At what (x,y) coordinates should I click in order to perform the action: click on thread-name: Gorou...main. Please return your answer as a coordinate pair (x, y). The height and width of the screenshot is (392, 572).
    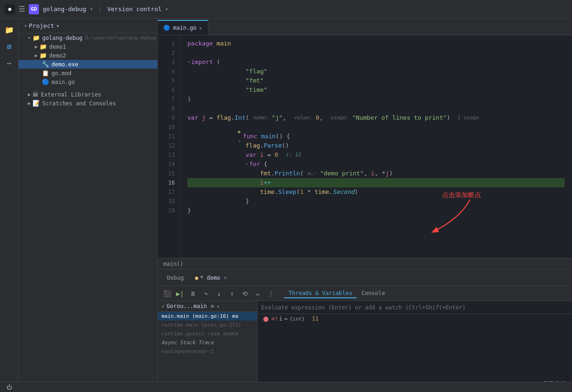
    Looking at the image, I should click on (186, 306).